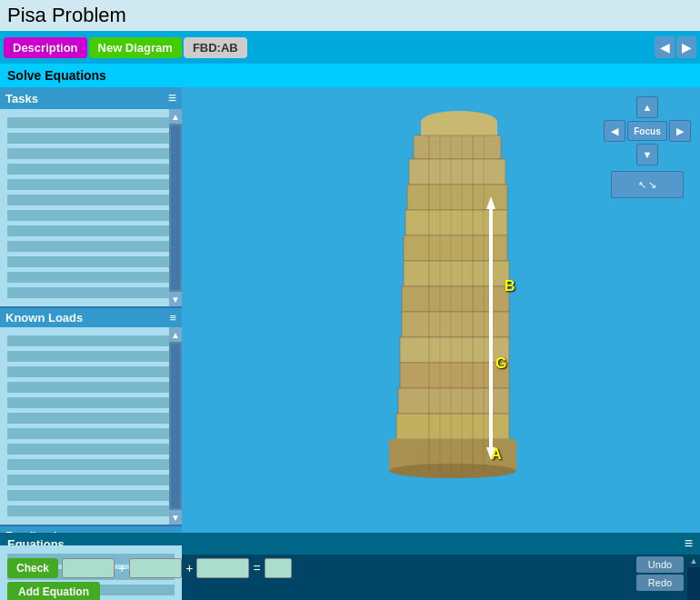  Describe the element at coordinates (496, 455) in the screenshot. I see `label-A: A` at that location.